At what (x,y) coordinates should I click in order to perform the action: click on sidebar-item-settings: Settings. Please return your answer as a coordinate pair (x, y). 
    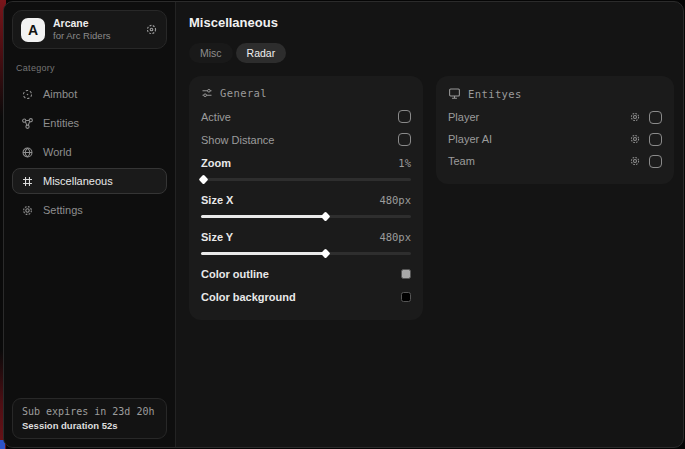
    Looking at the image, I should click on (90, 210).